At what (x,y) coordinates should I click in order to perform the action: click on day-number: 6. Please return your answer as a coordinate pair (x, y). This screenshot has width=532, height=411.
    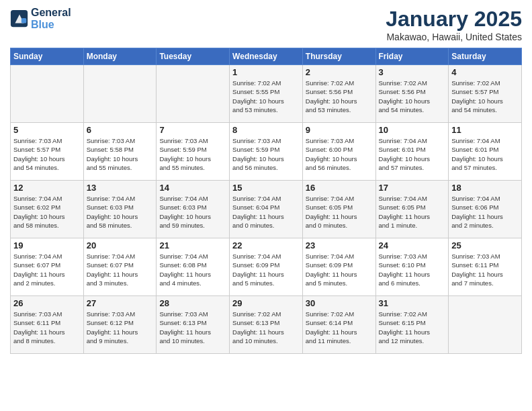
    Looking at the image, I should click on (120, 130).